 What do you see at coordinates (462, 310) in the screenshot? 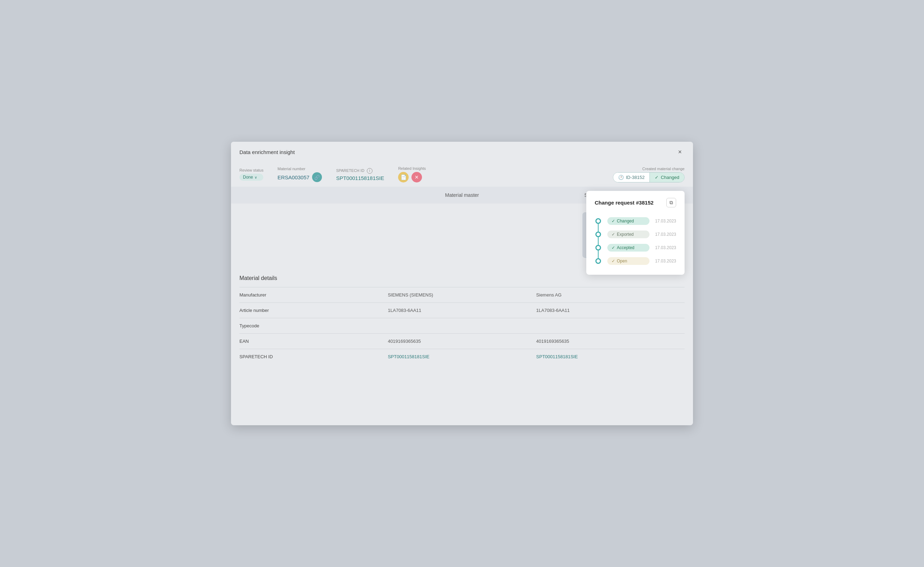
I see `table-row: Article number 1LA7083-6AA11 1LA7083-6AA…` at bounding box center [462, 310].